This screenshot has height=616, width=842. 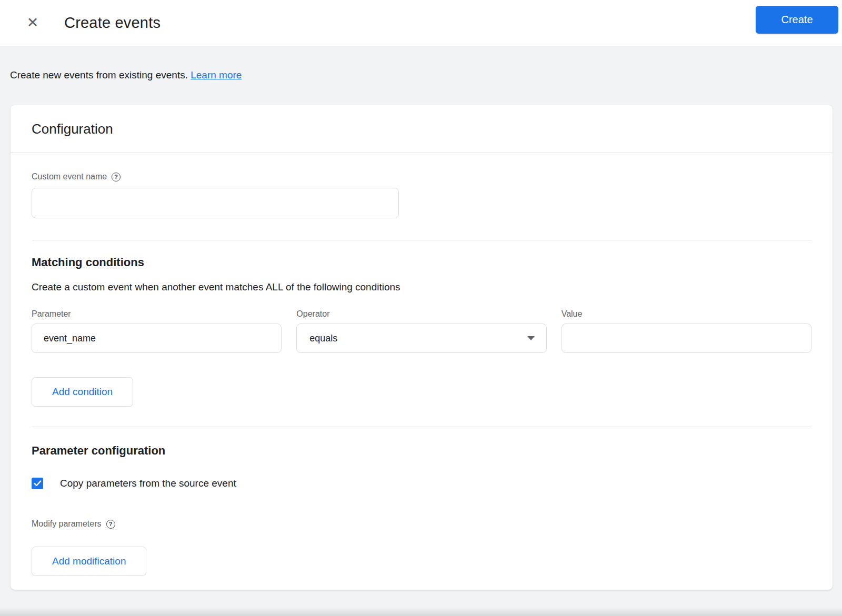 I want to click on custom-event-name-input, so click(x=215, y=203).